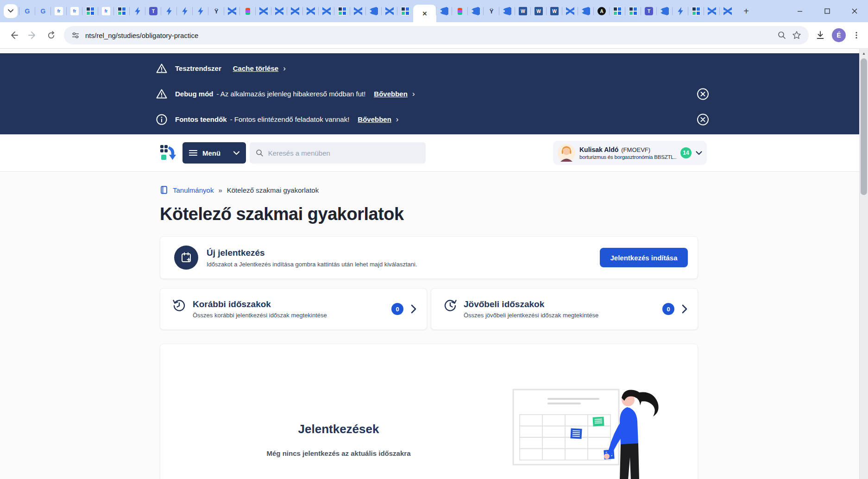 The height and width of the screenshot is (479, 868). What do you see at coordinates (782, 35) in the screenshot?
I see `zoom-icon` at bounding box center [782, 35].